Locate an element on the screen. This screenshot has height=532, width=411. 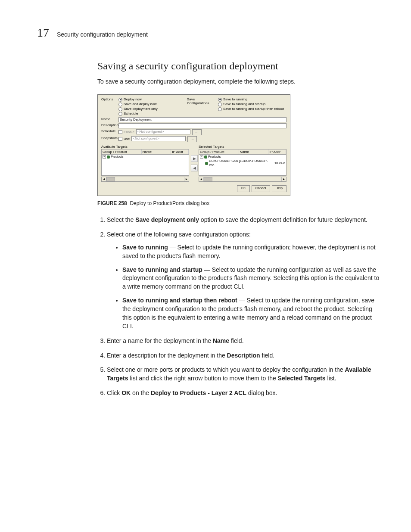
option-term: Save to running is located at coordinates (145, 247).